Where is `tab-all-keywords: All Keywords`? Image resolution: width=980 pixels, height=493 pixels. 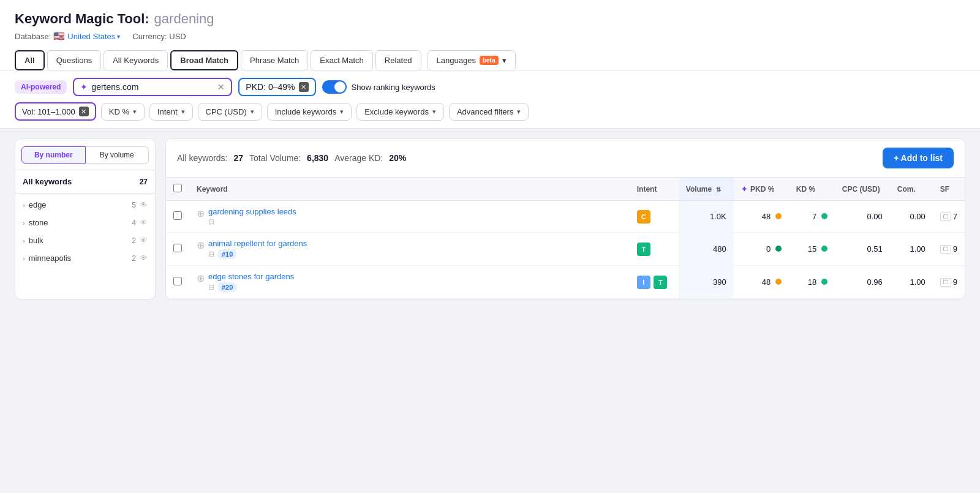 tab-all-keywords: All Keywords is located at coordinates (136, 60).